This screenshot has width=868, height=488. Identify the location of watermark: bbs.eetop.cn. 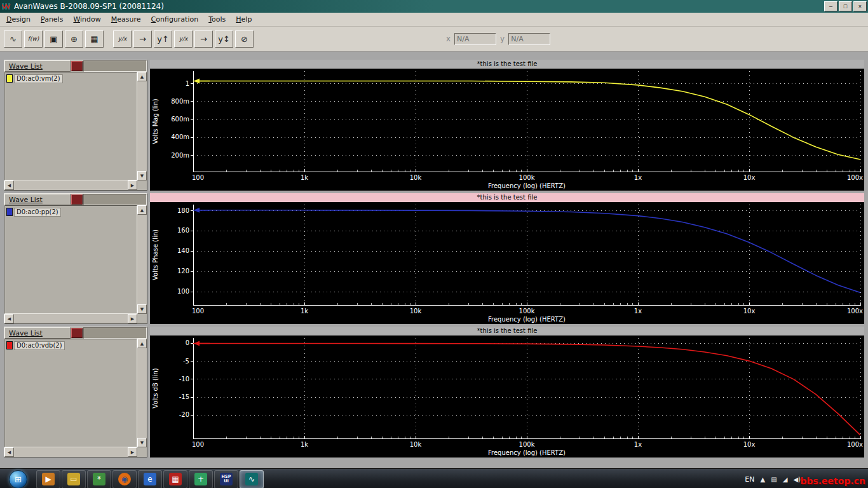
(832, 481).